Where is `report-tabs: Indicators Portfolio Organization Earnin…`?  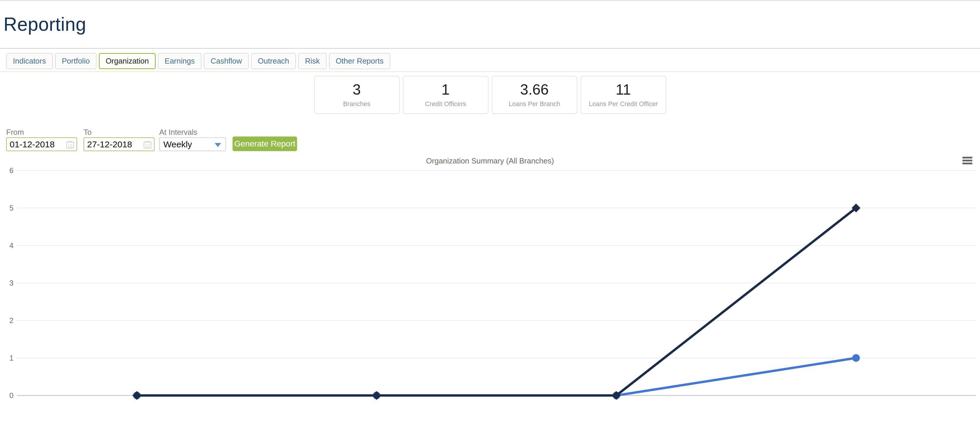
report-tabs: Indicators Portfolio Organization Earnin… is located at coordinates (490, 60).